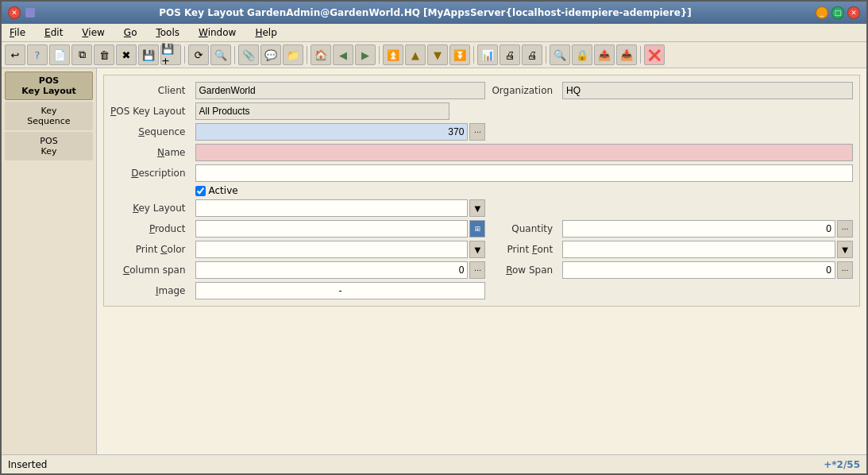  What do you see at coordinates (654, 55) in the screenshot?
I see `close-tab-button: ❌` at bounding box center [654, 55].